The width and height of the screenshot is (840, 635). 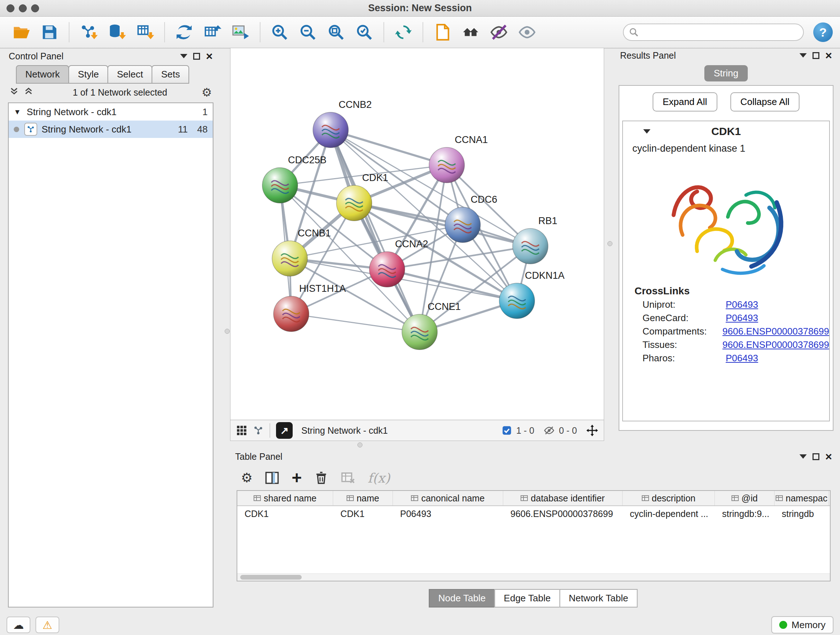 What do you see at coordinates (345, 431) in the screenshot?
I see `network-view-title: String Network - cdk1` at bounding box center [345, 431].